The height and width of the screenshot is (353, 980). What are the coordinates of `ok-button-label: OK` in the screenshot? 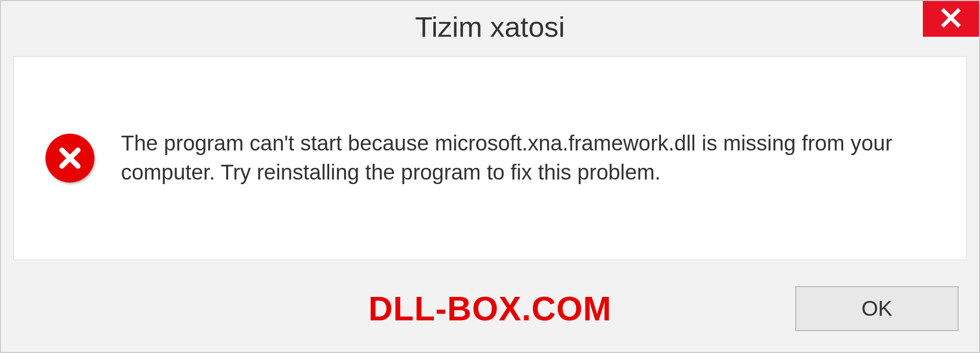 It's located at (877, 309).